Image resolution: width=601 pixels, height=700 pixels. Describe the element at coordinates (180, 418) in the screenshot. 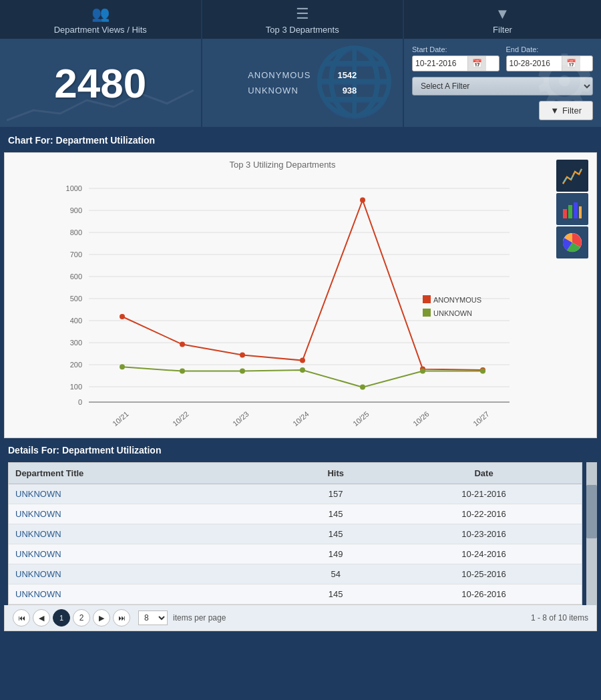

I see `svg-text: 10/22` at that location.